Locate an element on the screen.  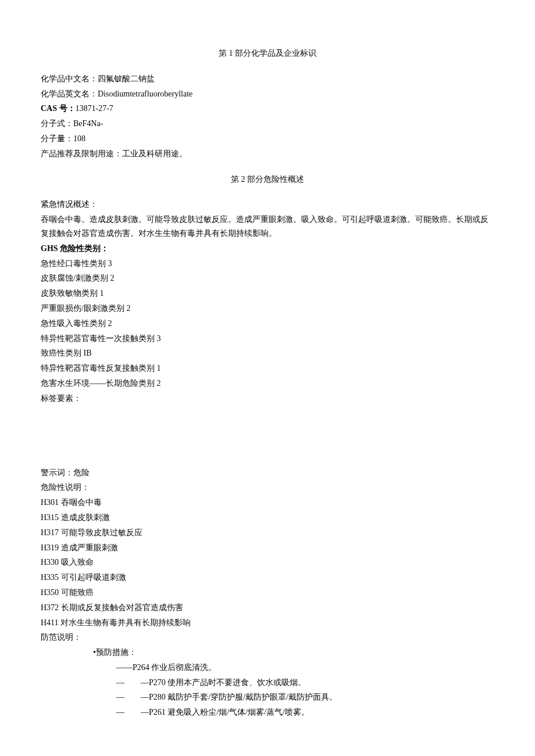
label-elements: 标签要素： is located at coordinates (268, 399).